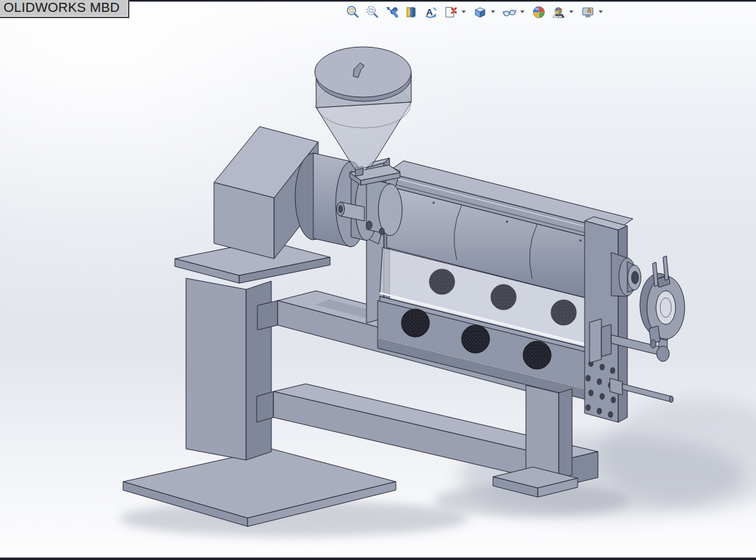 Image resolution: width=756 pixels, height=560 pixels. What do you see at coordinates (378, 559) in the screenshot?
I see `viewport-border-bottom` at bounding box center [378, 559].